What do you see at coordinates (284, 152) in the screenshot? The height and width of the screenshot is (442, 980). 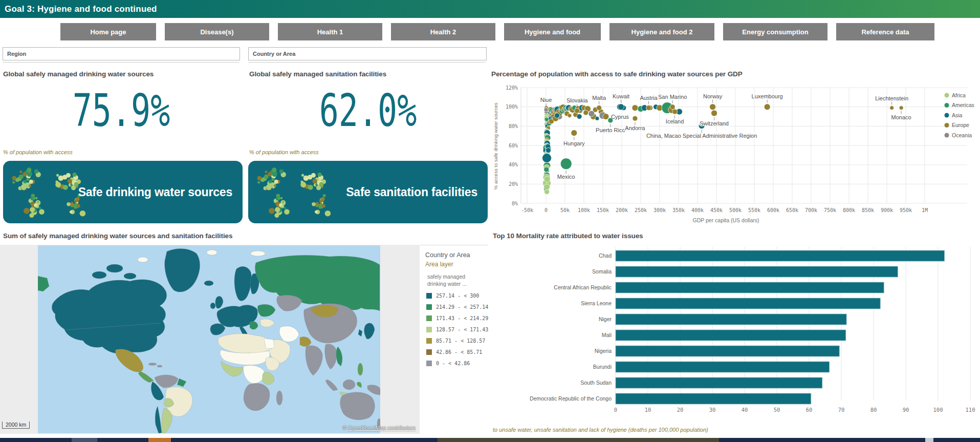 I see `kpi-sanitation-sublabel: % of population with access` at bounding box center [284, 152].